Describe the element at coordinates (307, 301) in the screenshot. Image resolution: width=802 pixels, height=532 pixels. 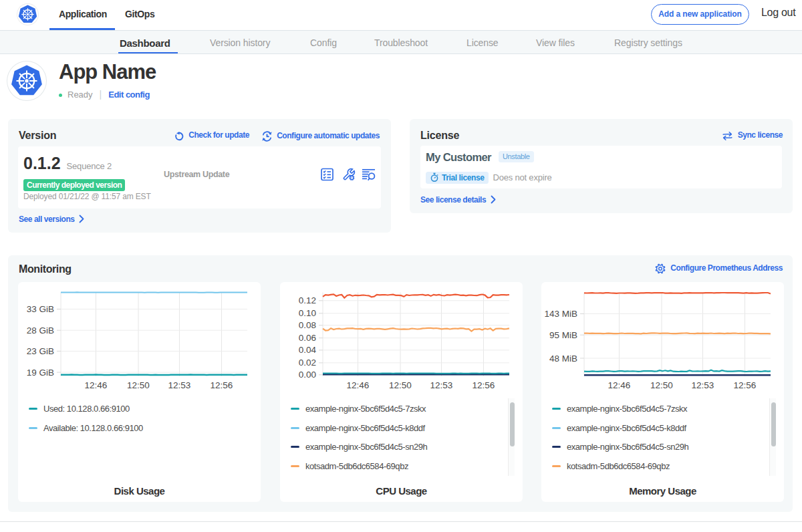
I see `svg-text: 0.12` at that location.